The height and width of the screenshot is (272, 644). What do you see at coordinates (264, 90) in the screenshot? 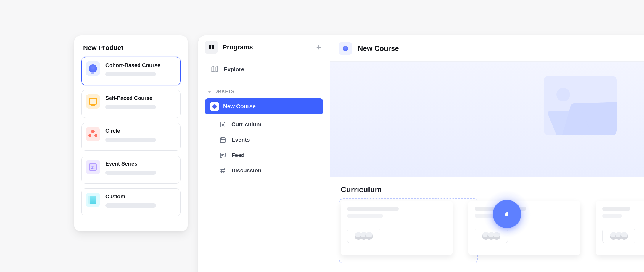
I see `drafts-section-header: DRAFTS` at bounding box center [264, 90].